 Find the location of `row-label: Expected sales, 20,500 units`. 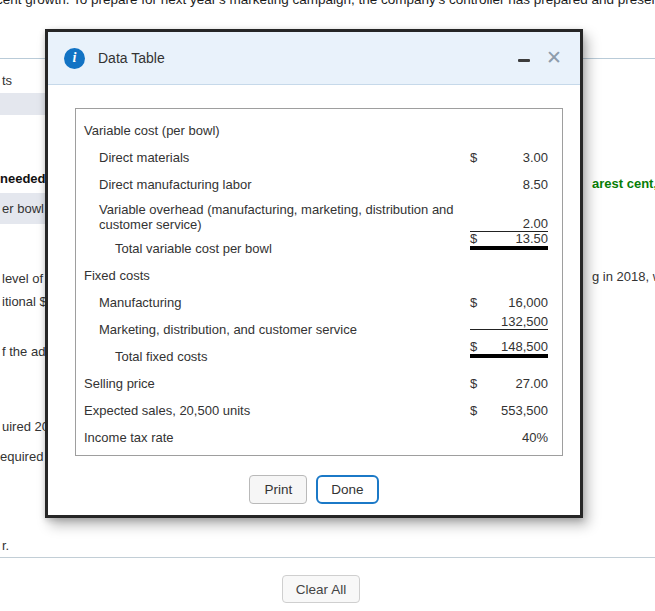

row-label: Expected sales, 20,500 units is located at coordinates (277, 410).